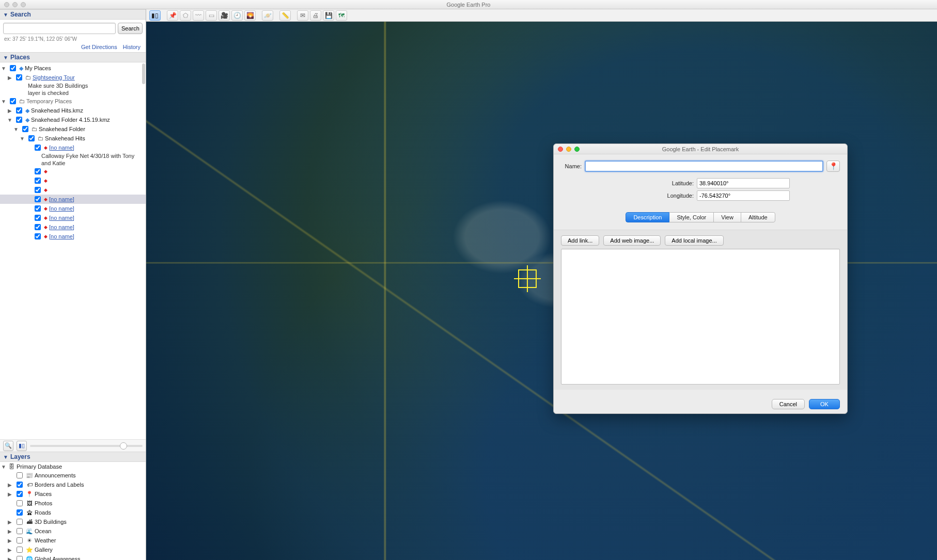 The width and height of the screenshot is (937, 560). What do you see at coordinates (73, 485) in the screenshot?
I see `layers-item: ▶🏷Borders and Labels` at bounding box center [73, 485].